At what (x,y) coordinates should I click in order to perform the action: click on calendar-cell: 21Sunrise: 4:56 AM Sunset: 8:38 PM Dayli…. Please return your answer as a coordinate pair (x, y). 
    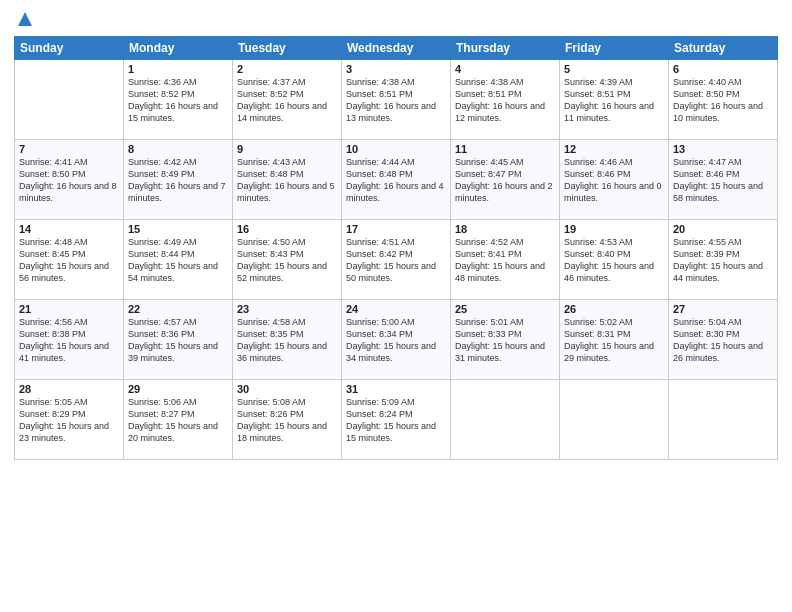
    Looking at the image, I should click on (70, 340).